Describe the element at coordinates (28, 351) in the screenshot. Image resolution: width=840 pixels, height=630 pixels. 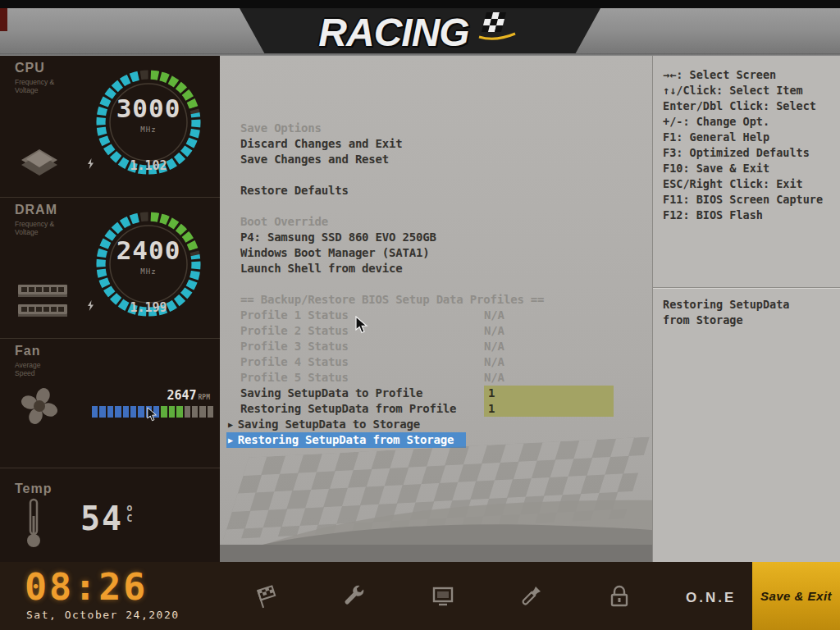
I see `fan-label: Fan` at that location.